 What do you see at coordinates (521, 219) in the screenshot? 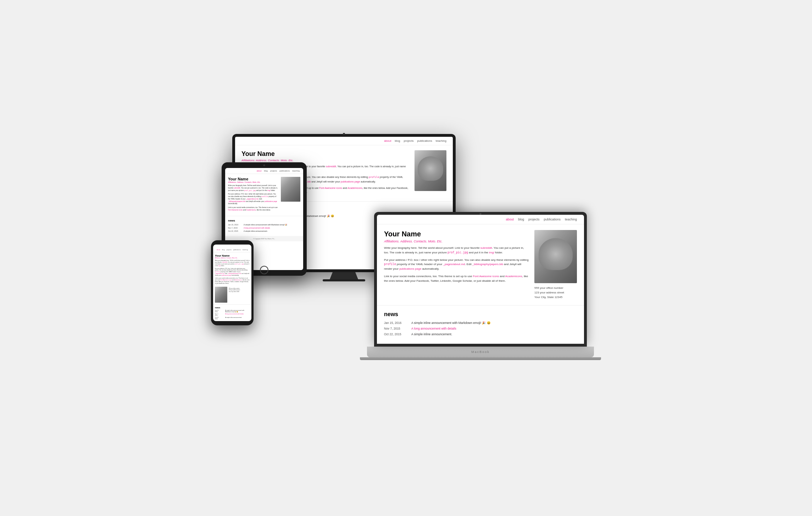
I see `mb-nav-blog: blog` at bounding box center [521, 219].